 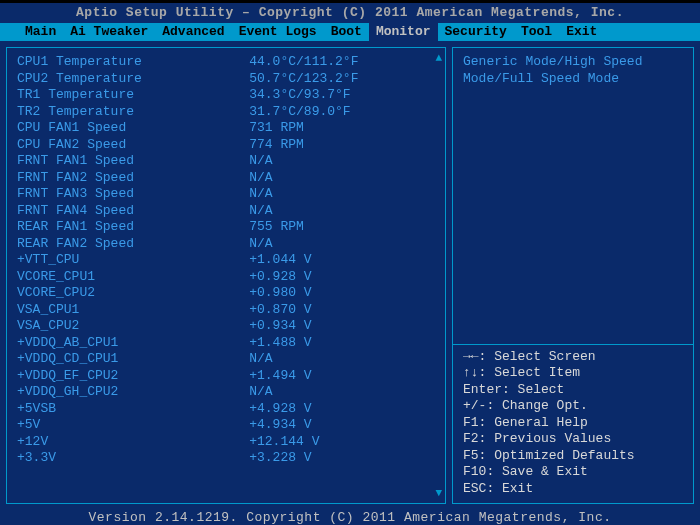 What do you see at coordinates (573, 456) in the screenshot?
I see `help-line: F5: Optimized Defaults` at bounding box center [573, 456].